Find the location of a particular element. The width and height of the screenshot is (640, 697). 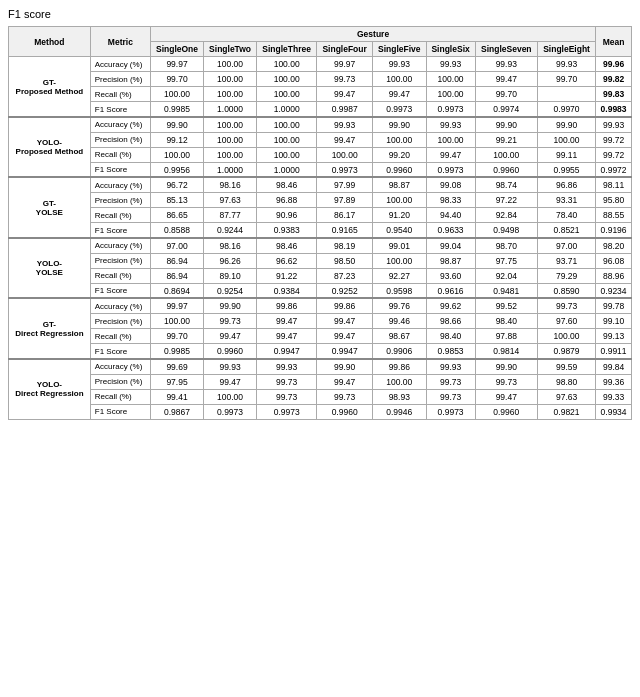

data-cell: 0.8521 is located at coordinates (566, 230).